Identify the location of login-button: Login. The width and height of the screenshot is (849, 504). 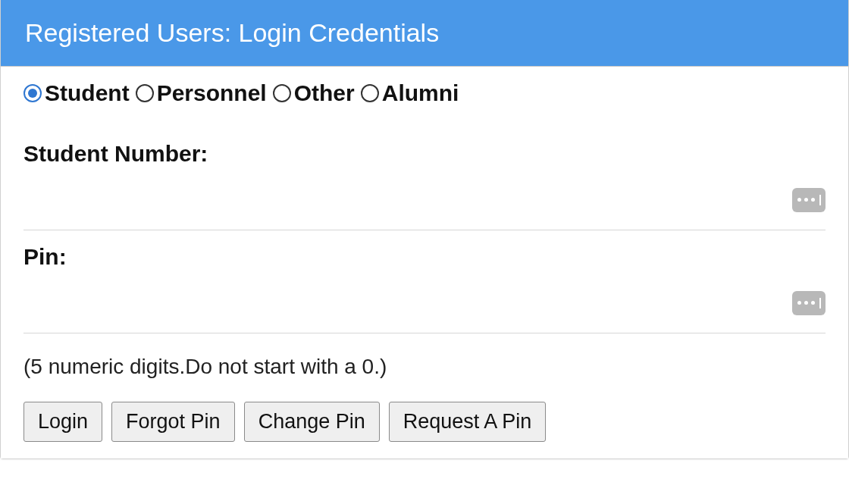
(63, 421).